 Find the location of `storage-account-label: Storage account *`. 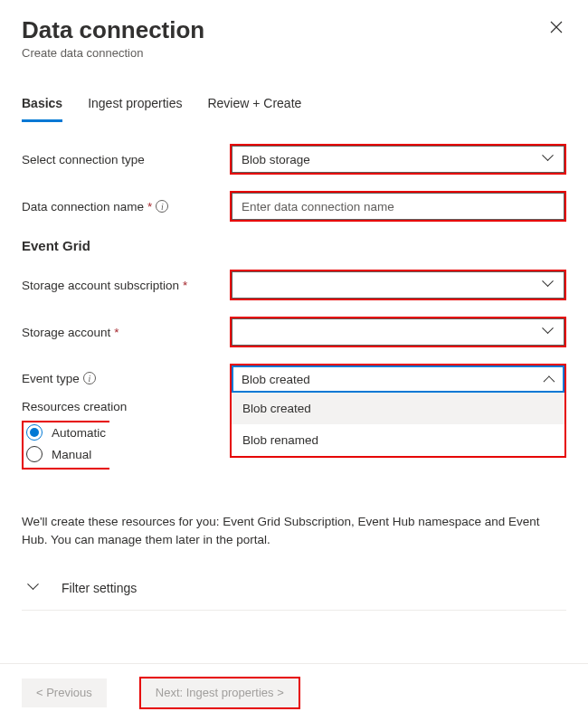

storage-account-label: Storage account * is located at coordinates (126, 333).